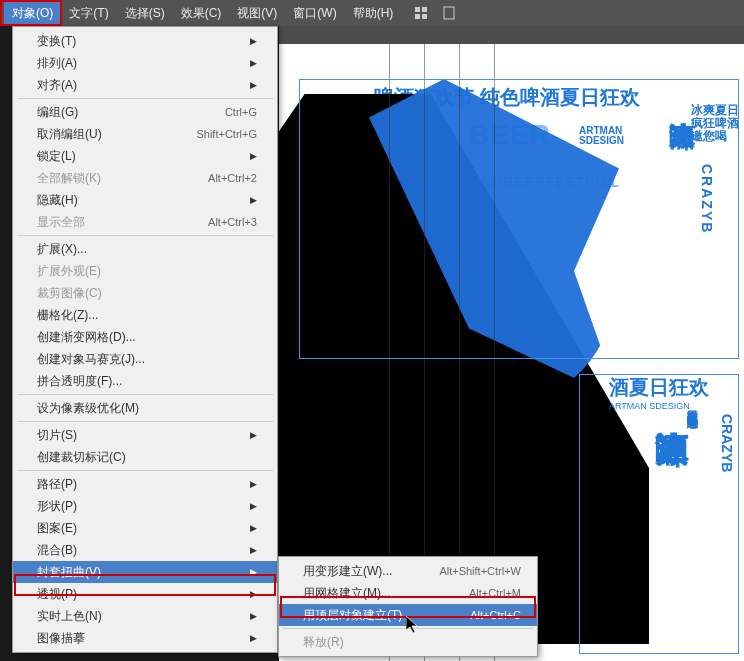 The image size is (744, 661). Describe the element at coordinates (145, 572) in the screenshot. I see `menu-item: 封套扭曲(V)▶` at that location.